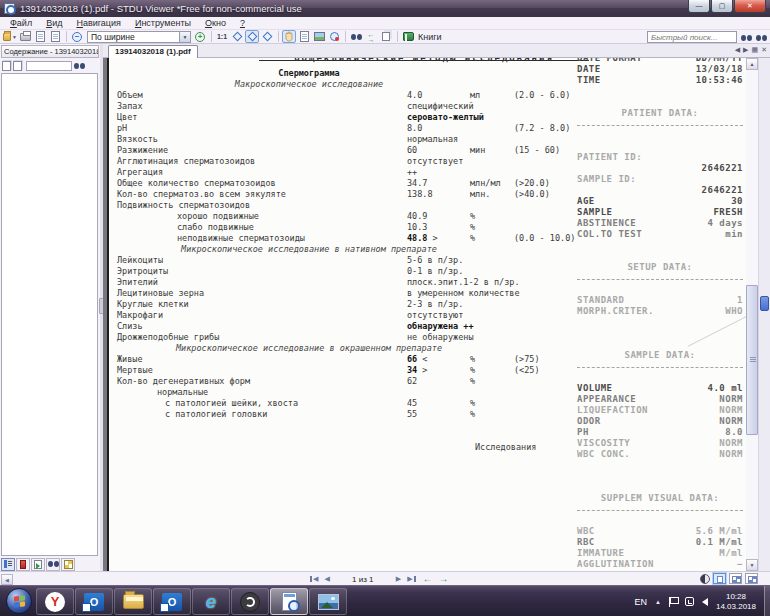  Describe the element at coordinates (371, 36) in the screenshot. I see `navigate-history-button: ← →` at that location.